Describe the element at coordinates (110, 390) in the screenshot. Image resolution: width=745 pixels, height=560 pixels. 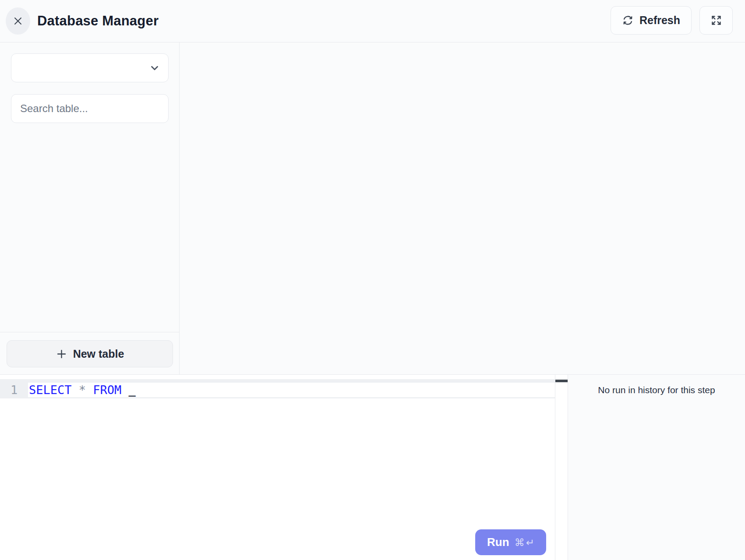
I see `sql-keyword-from: FROM` at that location.